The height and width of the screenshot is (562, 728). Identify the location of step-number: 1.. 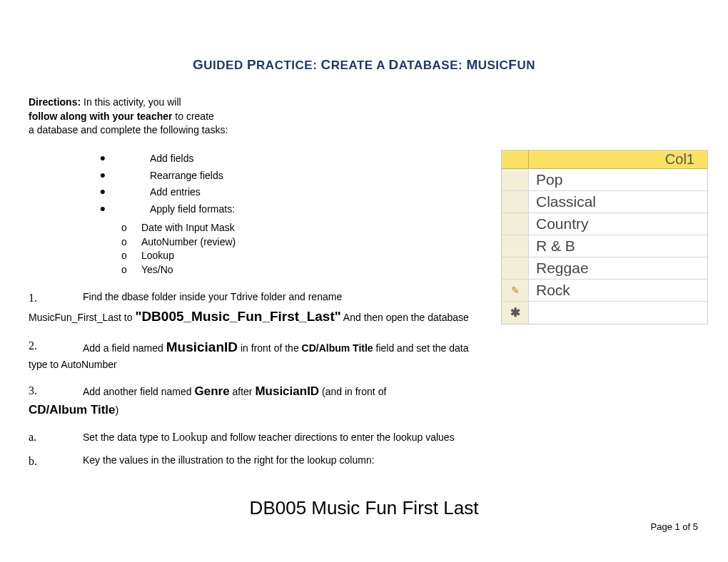
(56, 298).